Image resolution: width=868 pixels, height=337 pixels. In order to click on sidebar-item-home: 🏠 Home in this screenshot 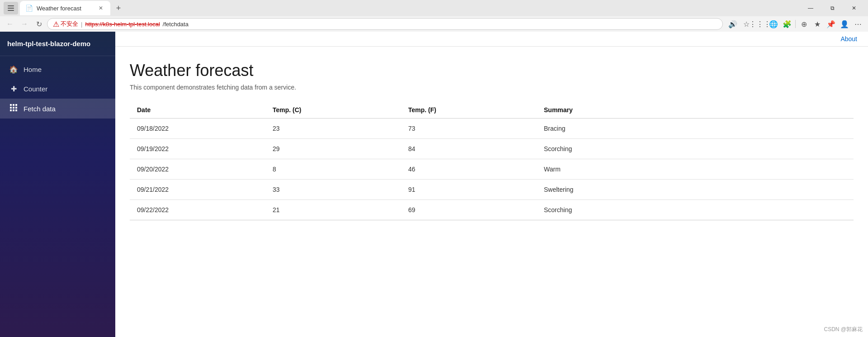, I will do `click(58, 70)`.